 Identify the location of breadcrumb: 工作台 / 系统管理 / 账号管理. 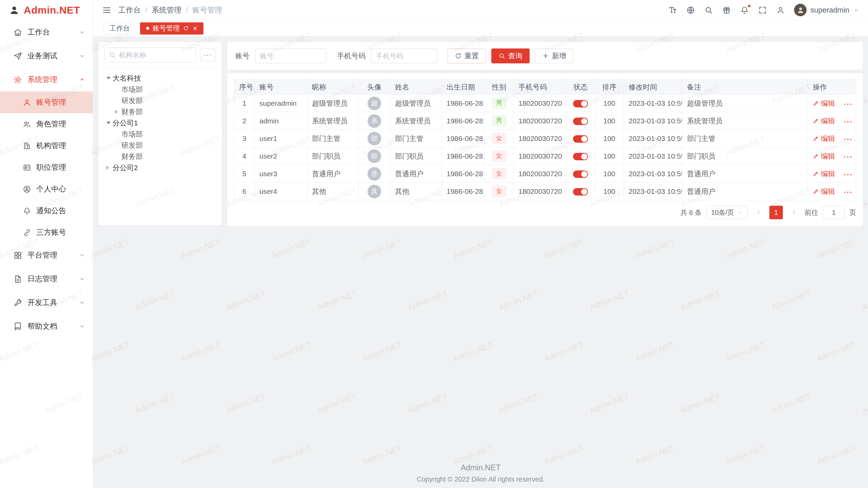
(170, 10).